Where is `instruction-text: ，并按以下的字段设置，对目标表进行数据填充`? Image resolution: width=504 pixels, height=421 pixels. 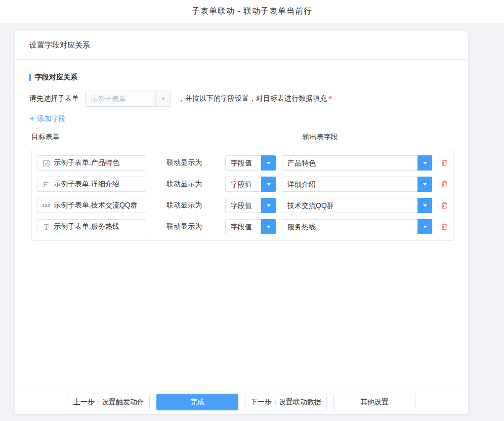
instruction-text: ，并按以下的字段设置，对目标表进行数据填充 is located at coordinates (253, 99).